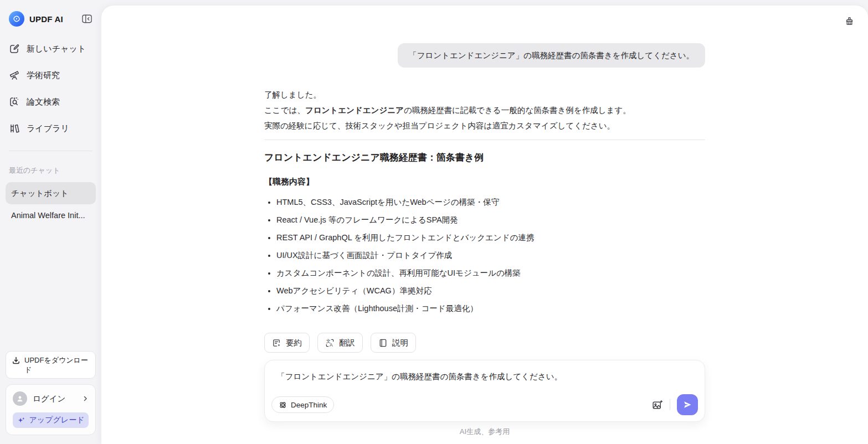  I want to click on sidebar-collapse-button, so click(88, 19).